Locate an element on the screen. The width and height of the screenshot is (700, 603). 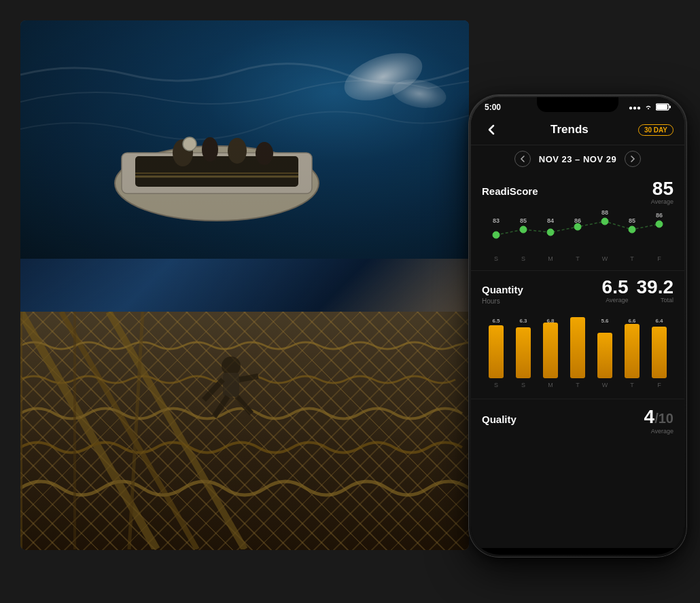
quantity-chart-svg: 6.5 6.3 6.8 7.5 5.6 6.6 6.4 is located at coordinates (578, 351).